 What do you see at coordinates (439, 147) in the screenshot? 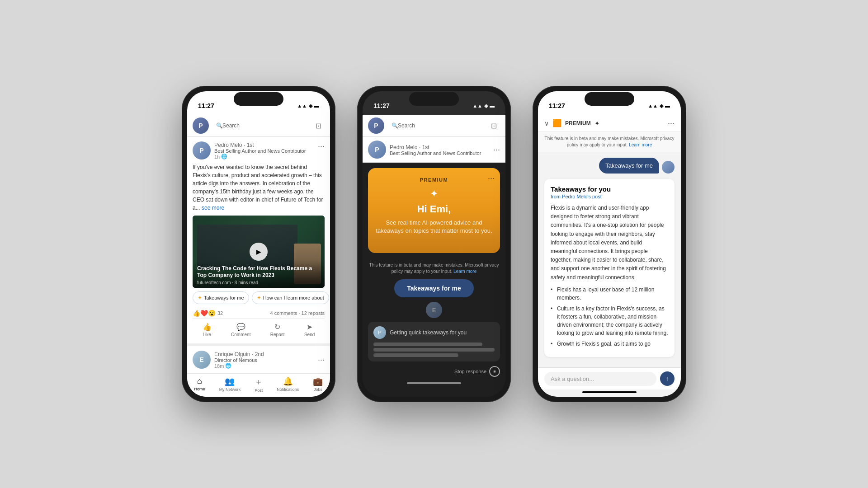
I see `p2-author-name: Pedro Melo · 1st` at bounding box center [439, 147].